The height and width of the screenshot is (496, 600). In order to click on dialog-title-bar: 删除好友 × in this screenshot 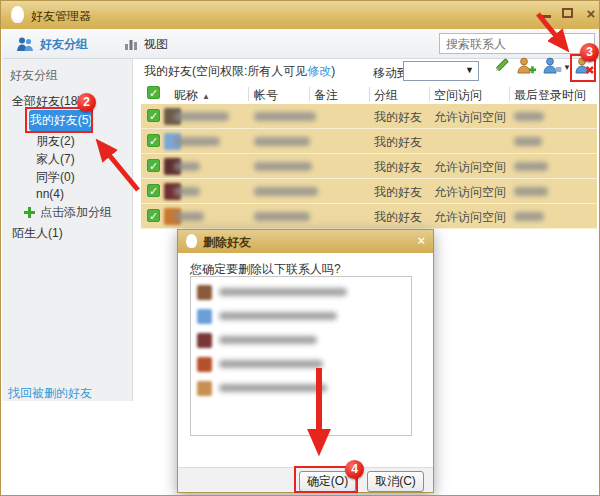, I will do `click(306, 242)`.